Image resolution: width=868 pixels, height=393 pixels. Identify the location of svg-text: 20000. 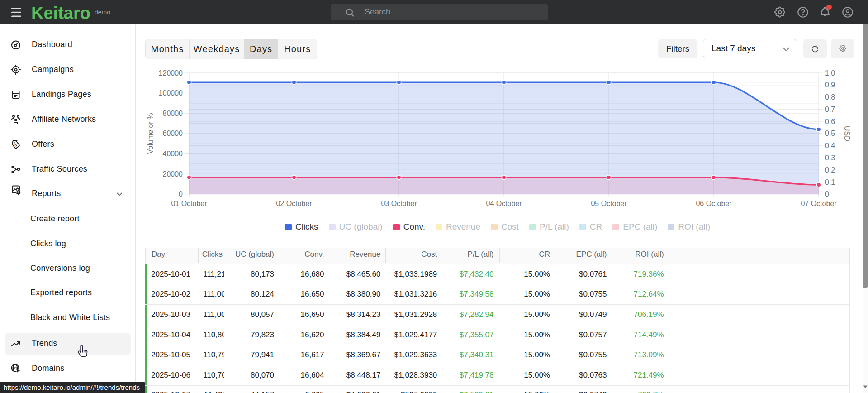
(173, 174).